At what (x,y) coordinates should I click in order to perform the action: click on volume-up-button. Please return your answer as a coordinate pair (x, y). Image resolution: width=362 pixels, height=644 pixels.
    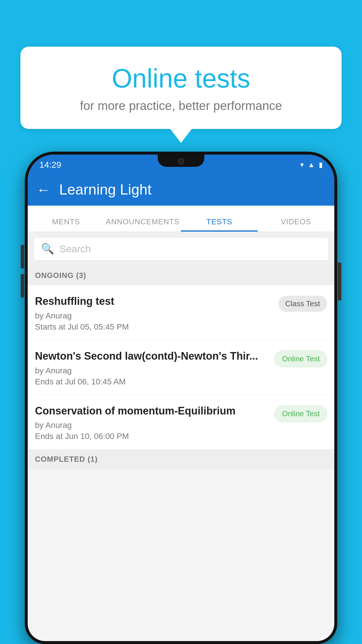
    Looking at the image, I should click on (22, 257).